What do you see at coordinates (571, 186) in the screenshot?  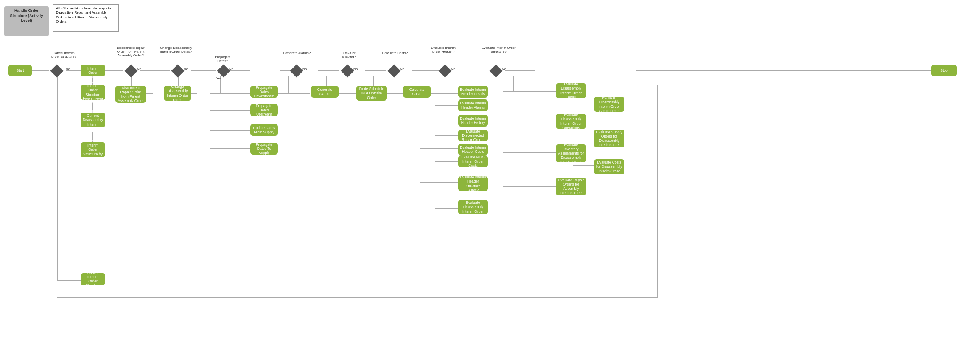 I see `eval-repair-orders-assembly-node: Evaluate Repair Orders for Assembly Inte…` at bounding box center [571, 186].